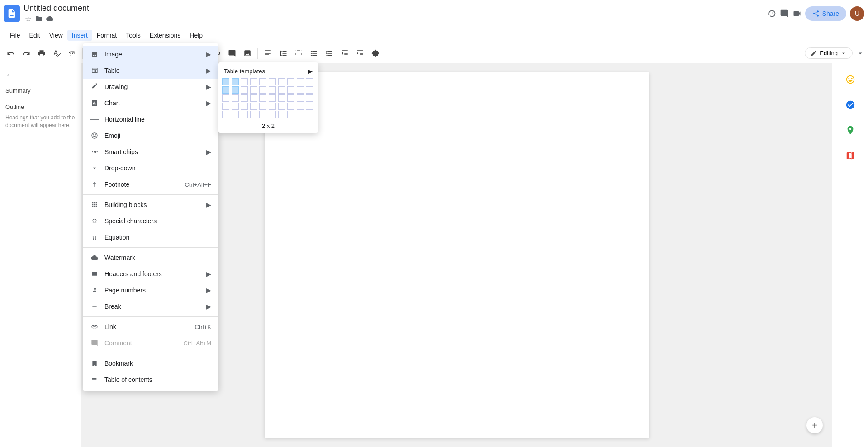 The height and width of the screenshot is (447, 868). Describe the element at coordinates (151, 343) in the screenshot. I see `insert-comment: Comment Ctrl+Alt+M` at that location.